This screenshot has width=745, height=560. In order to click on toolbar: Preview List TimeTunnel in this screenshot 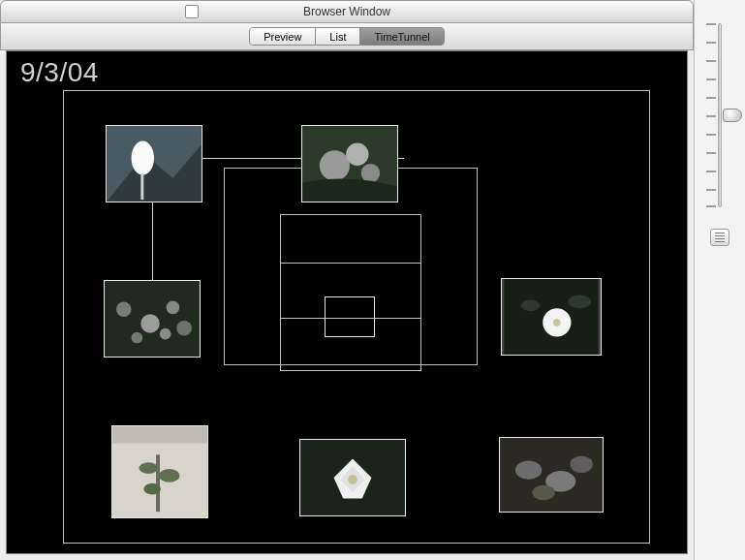, I will do `click(347, 37)`.